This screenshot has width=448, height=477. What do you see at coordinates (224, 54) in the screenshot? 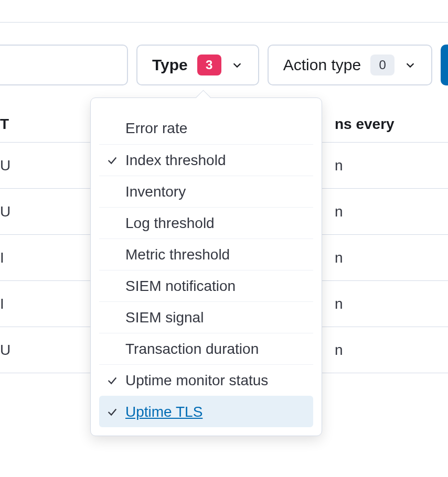
I see `filter-bar: Type 3 Action type 0` at bounding box center [224, 54].